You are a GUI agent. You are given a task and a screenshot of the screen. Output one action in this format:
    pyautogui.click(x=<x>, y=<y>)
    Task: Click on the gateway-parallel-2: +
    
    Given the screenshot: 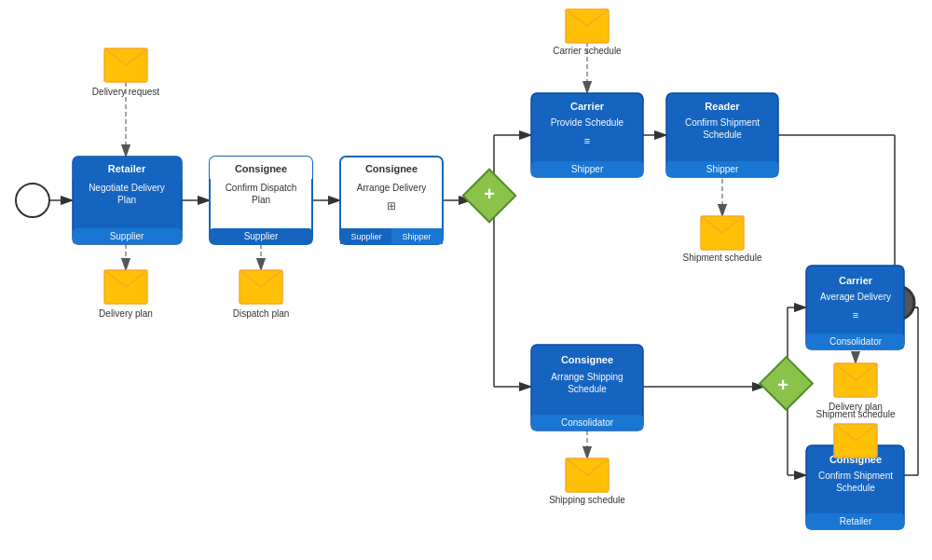 What is the action you would take?
    pyautogui.click(x=787, y=384)
    